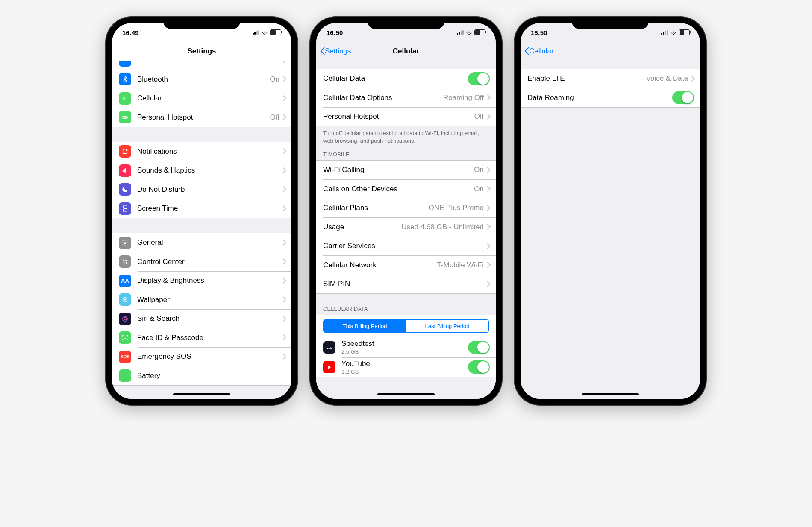  What do you see at coordinates (380, 265) in the screenshot?
I see `row-label: Cellular Network` at bounding box center [380, 265].